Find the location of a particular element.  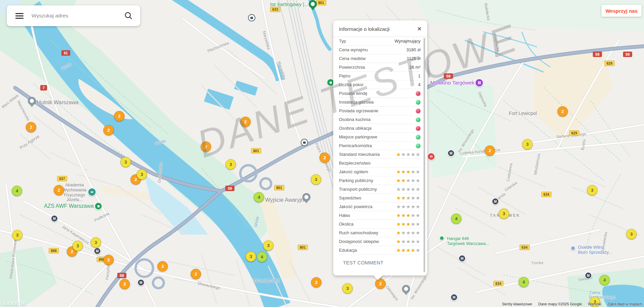

close-icon: ✕ is located at coordinates (419, 29).